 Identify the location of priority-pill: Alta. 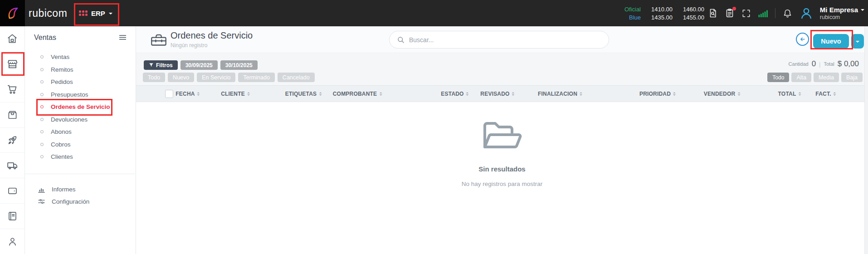
(801, 77).